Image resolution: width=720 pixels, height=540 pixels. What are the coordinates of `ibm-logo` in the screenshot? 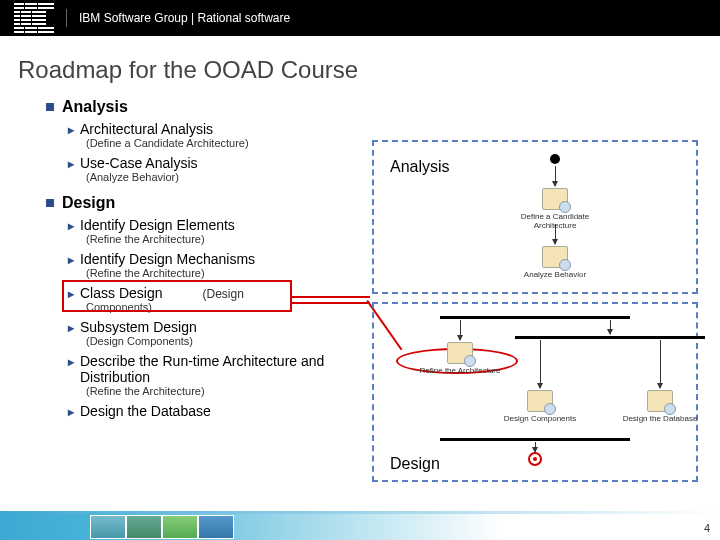 It's located at (34, 18).